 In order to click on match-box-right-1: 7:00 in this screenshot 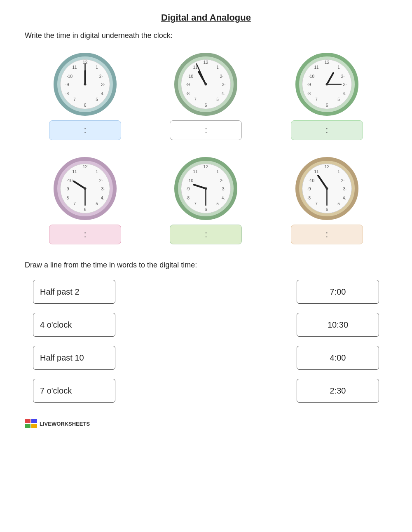, I will do `click(338, 292)`.